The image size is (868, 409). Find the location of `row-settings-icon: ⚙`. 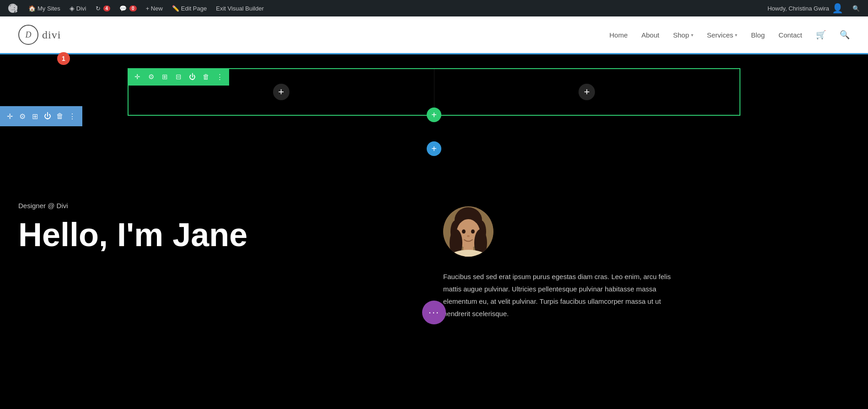

row-settings-icon: ⚙ is located at coordinates (151, 77).